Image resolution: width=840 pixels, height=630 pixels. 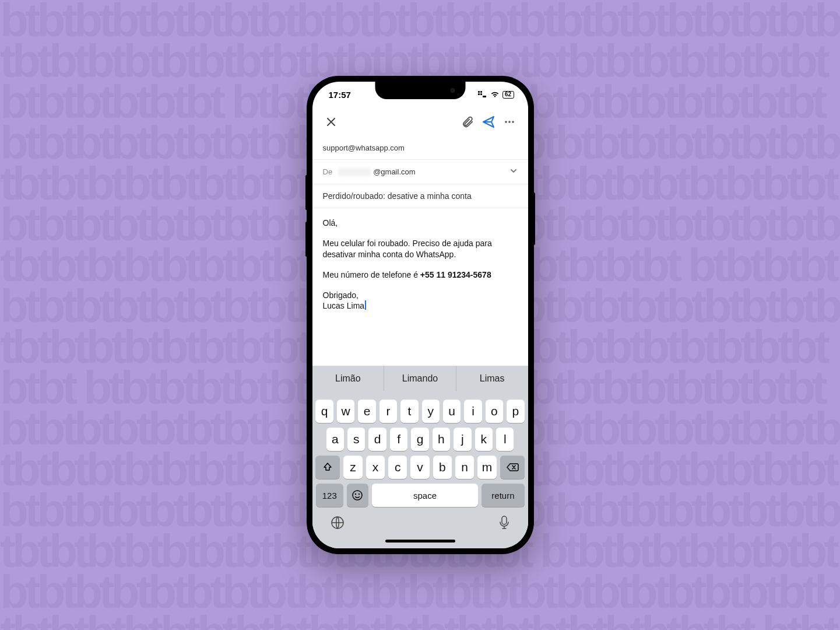 What do you see at coordinates (331, 122) in the screenshot?
I see `close-icon` at bounding box center [331, 122].